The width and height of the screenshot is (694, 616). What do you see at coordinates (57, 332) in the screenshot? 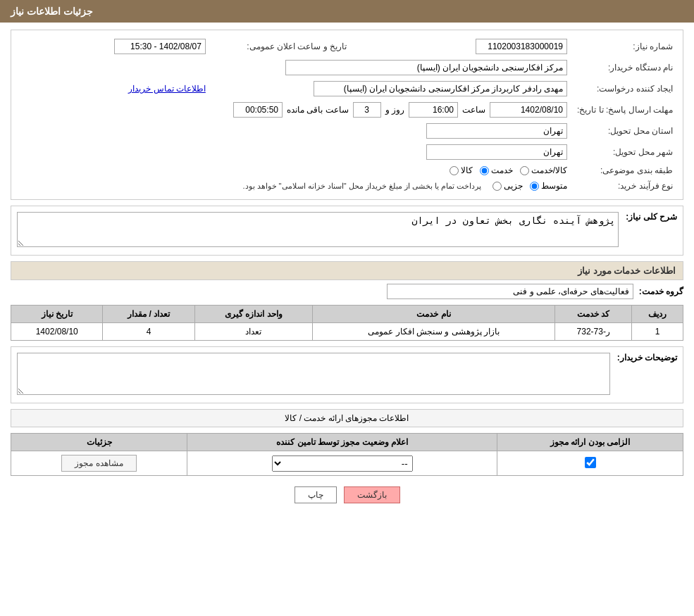
I see `service-date: 1402/08/10` at bounding box center [57, 332].